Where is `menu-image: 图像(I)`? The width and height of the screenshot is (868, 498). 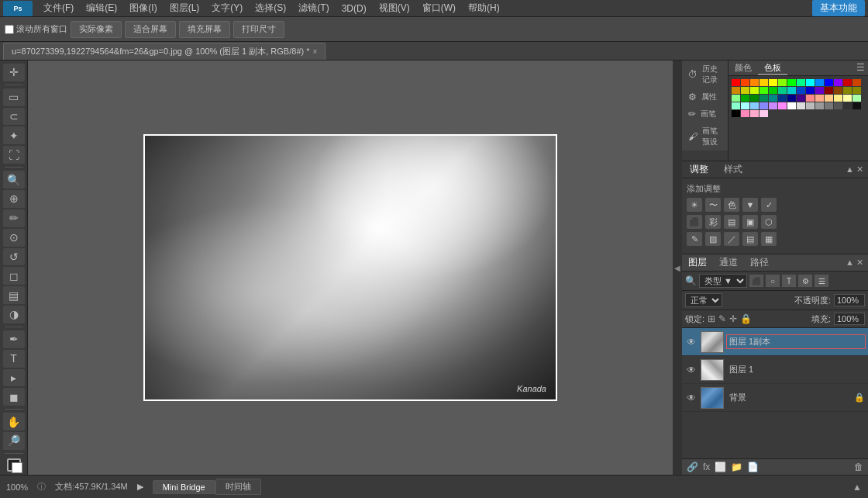 menu-image: 图像(I) is located at coordinates (143, 8).